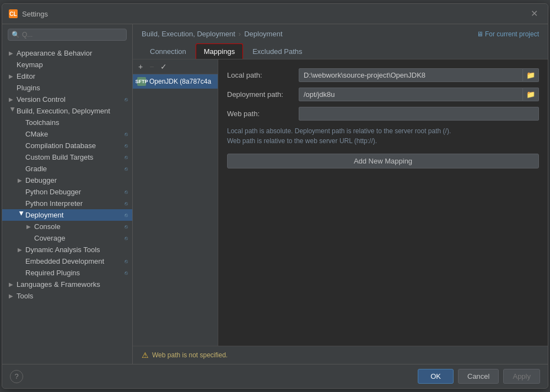 The height and width of the screenshot is (392, 550). Describe the element at coordinates (67, 65) in the screenshot. I see `sidebar-item-keymap: ▶ Keymap` at that location.